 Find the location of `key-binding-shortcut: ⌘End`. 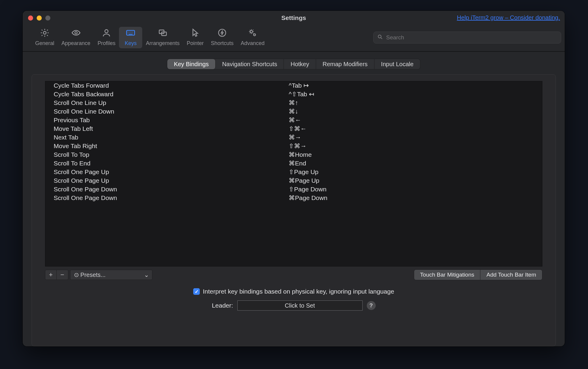

key-binding-shortcut: ⌘End is located at coordinates (415, 163).